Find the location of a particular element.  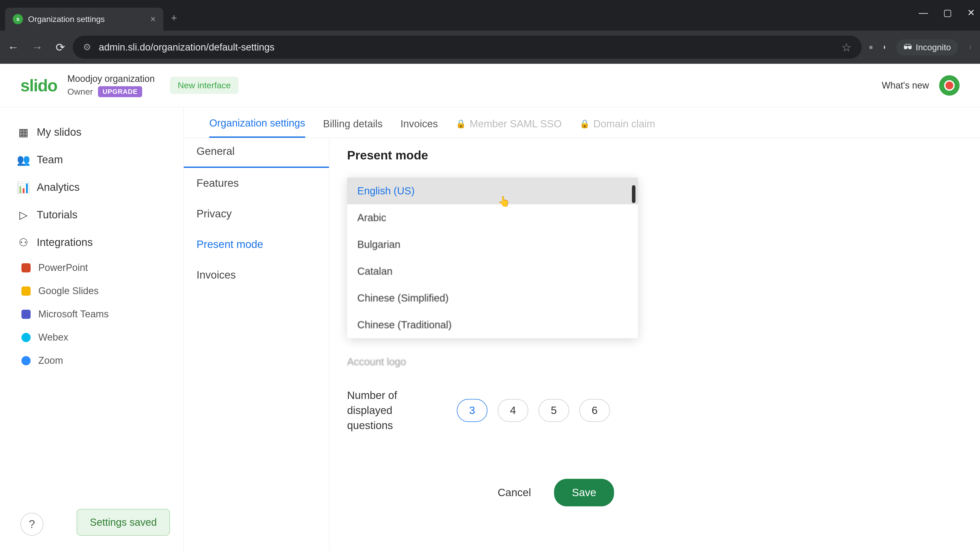

sidebar-item-team: 👥 Team is located at coordinates (92, 160).